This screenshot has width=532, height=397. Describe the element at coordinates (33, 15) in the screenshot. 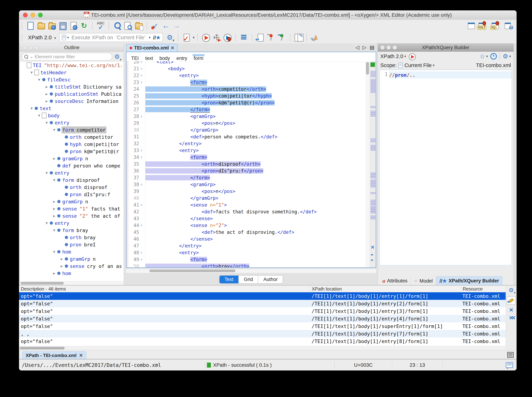

I see `minimize-window-button` at that location.